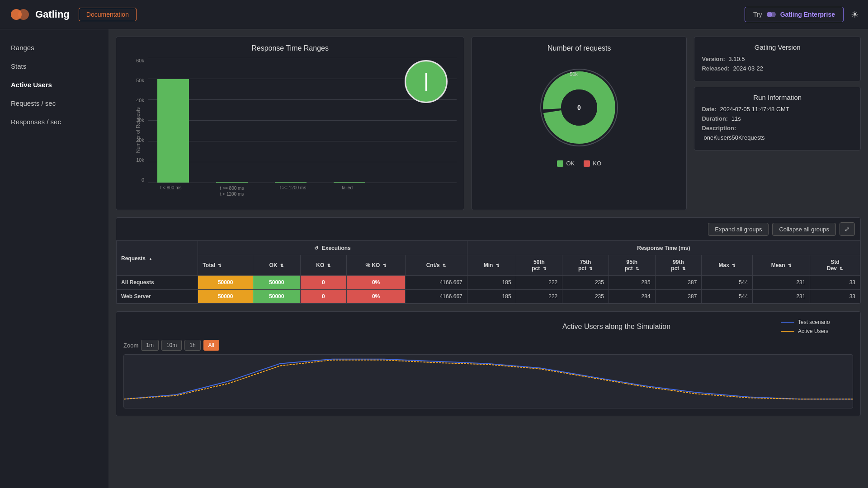 This screenshot has height=488, width=868. Describe the element at coordinates (172, 345) in the screenshot. I see `zoom-10m-button: 10m` at that location.